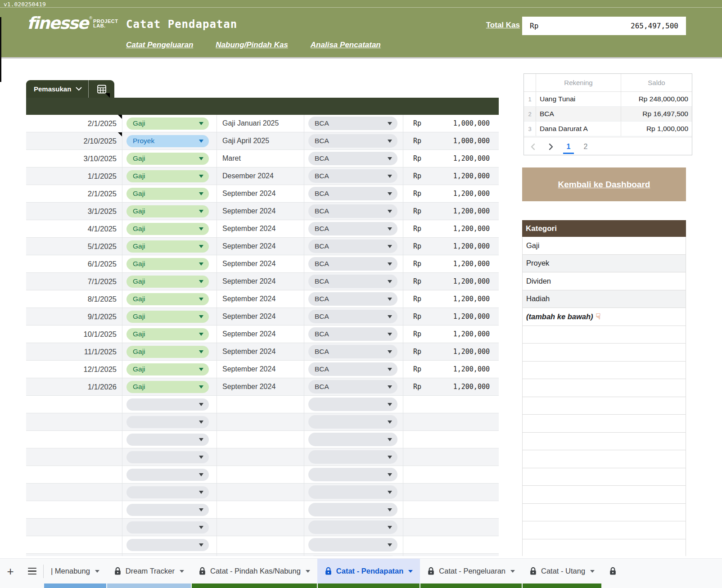 The height and width of the screenshot is (588, 722). What do you see at coordinates (70, 89) in the screenshot?
I see `pemasukan-dropdown-button: Pemasukan` at bounding box center [70, 89].